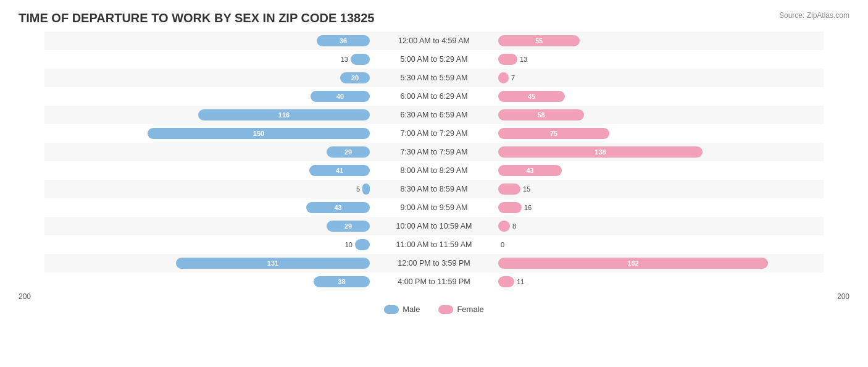 This screenshot has height=367, width=868. Describe the element at coordinates (633, 263) in the screenshot. I see `female-bar-label: 182` at that location.